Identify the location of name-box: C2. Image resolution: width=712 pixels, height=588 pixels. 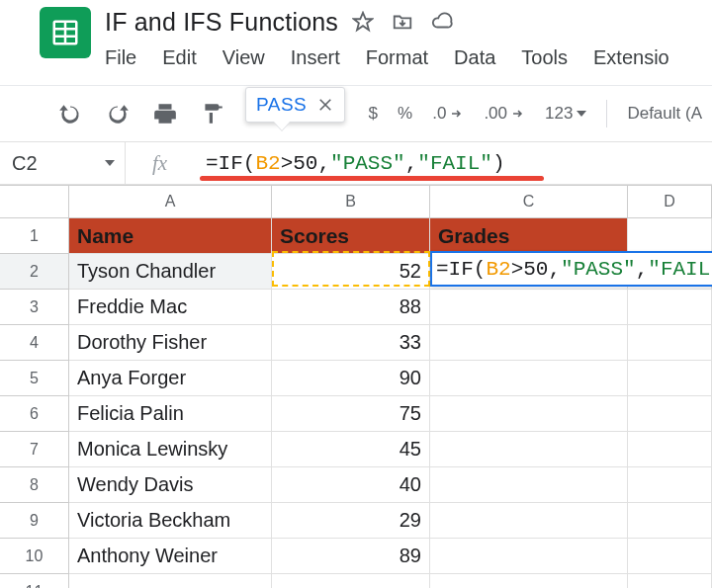
(62, 163).